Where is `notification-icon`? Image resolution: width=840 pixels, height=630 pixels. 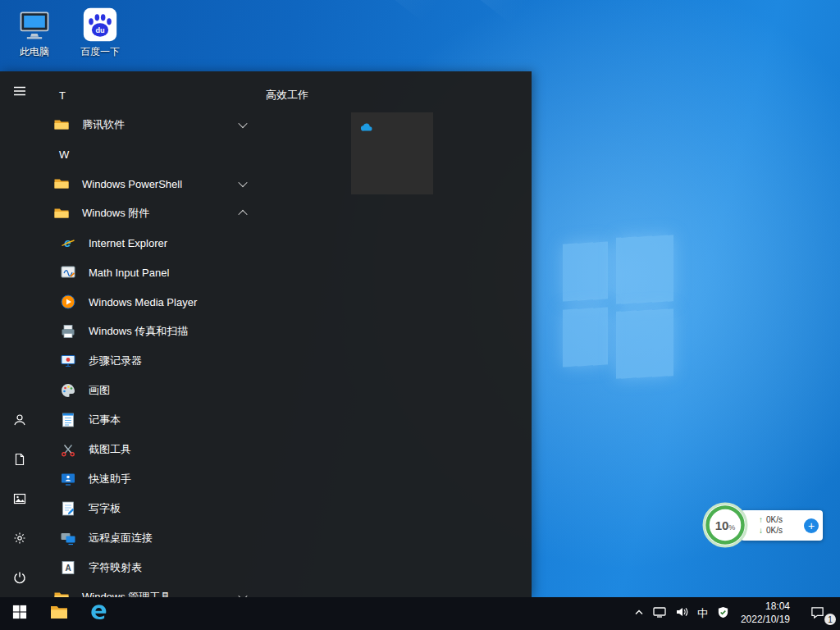 notification-icon is located at coordinates (817, 614).